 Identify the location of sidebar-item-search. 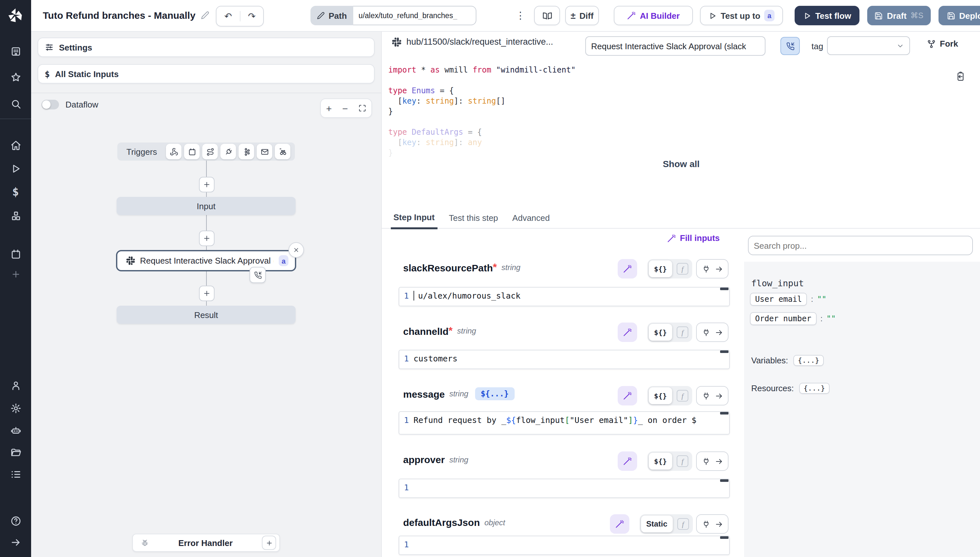
(15, 103).